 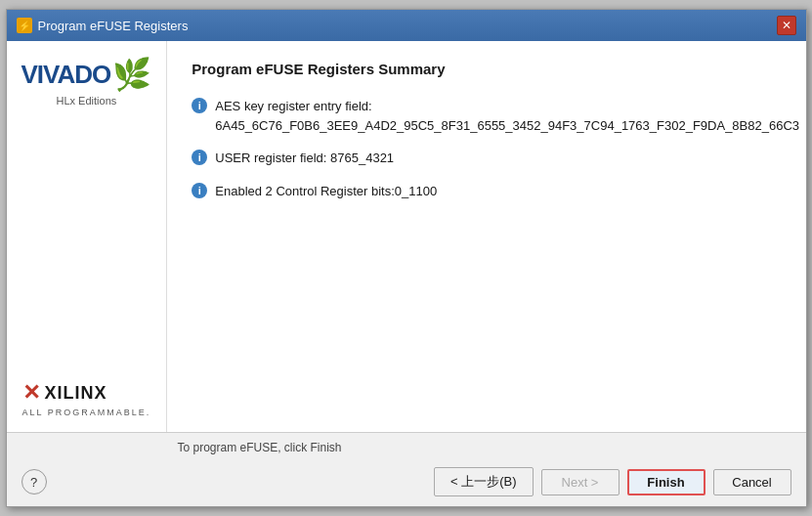 I want to click on button-row: ? < 上一步(B) Next > Finish Cancel, so click(x=406, y=483).